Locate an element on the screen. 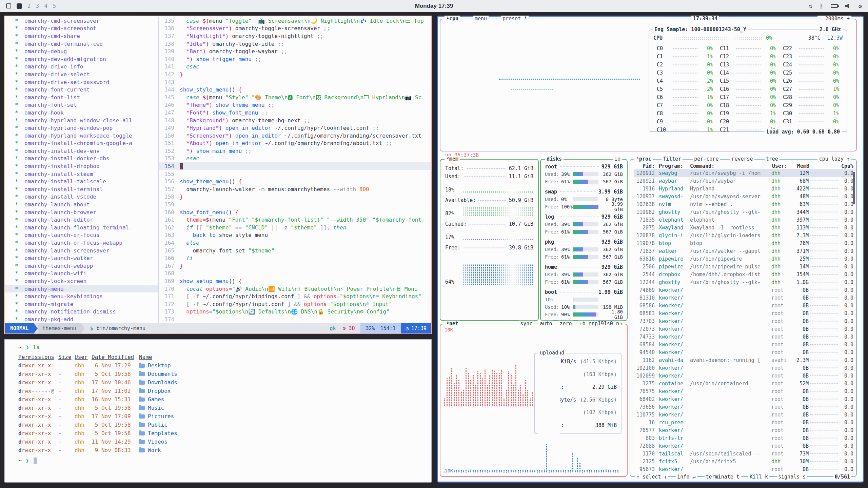 This screenshot has height=488, width=868. net-option: zero is located at coordinates (566, 324).